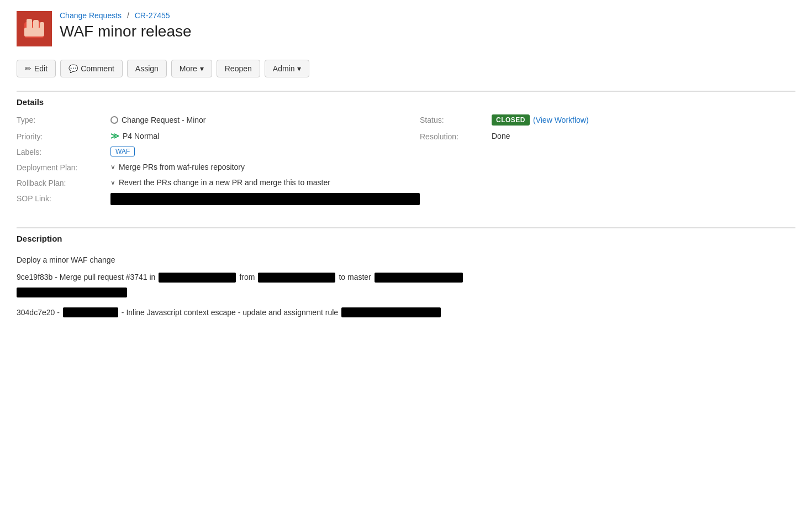 The image size is (812, 512). What do you see at coordinates (406, 260) in the screenshot?
I see `description-line-1: Deploy a minor WAF change` at bounding box center [406, 260].